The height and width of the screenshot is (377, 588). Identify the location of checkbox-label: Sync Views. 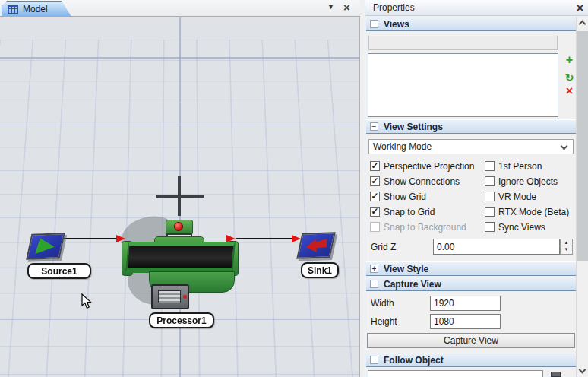
(522, 227).